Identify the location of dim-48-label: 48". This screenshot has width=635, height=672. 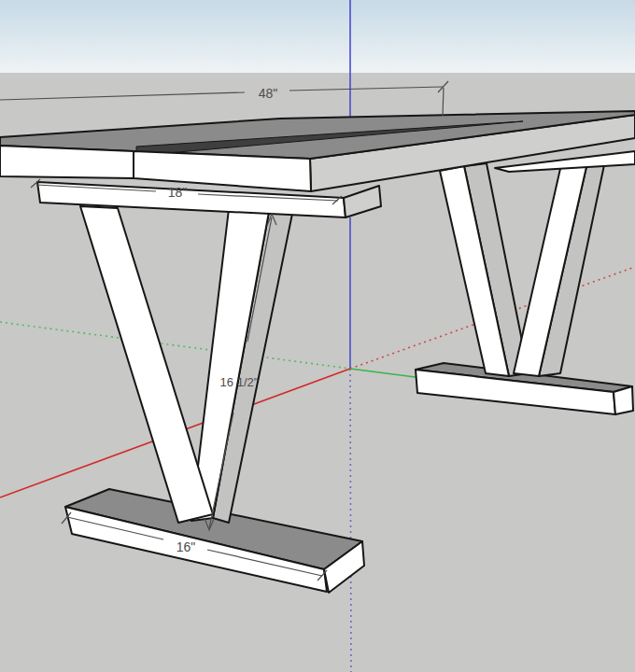
(269, 93).